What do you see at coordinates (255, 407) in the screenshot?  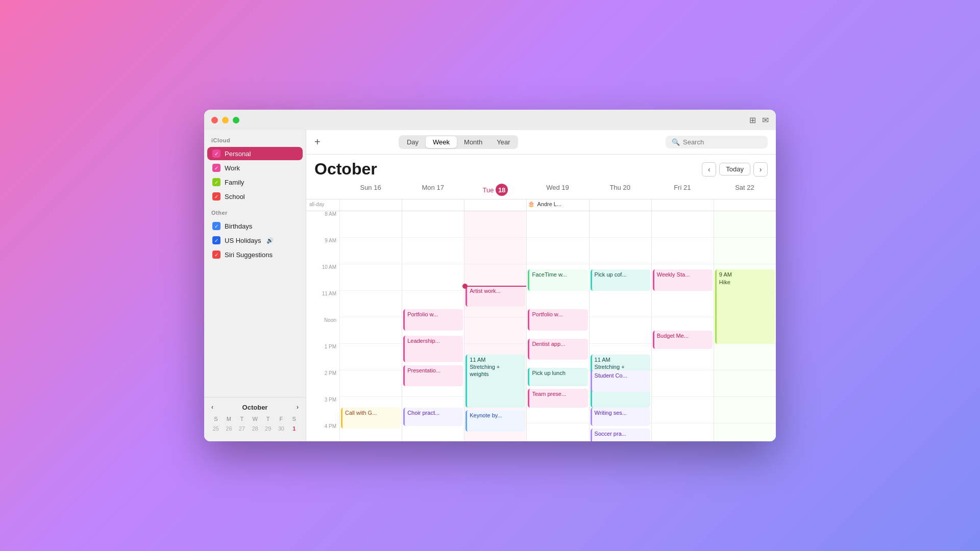 I see `mini-cal-month: October` at bounding box center [255, 407].